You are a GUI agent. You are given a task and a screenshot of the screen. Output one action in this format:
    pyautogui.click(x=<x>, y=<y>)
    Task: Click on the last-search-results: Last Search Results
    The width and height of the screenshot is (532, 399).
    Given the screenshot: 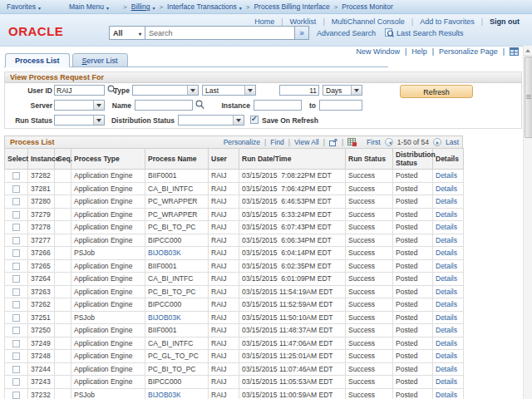 What is the action you would take?
    pyautogui.click(x=424, y=33)
    